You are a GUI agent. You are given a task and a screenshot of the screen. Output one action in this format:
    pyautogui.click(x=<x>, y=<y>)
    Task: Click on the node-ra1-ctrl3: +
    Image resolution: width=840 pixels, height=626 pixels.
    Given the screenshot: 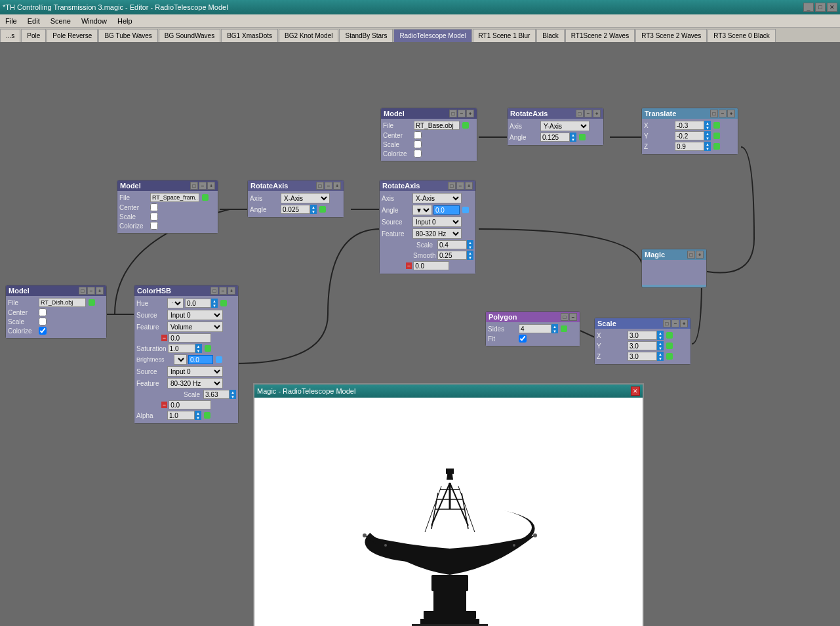 What is the action you would take?
    pyautogui.click(x=597, y=114)
    